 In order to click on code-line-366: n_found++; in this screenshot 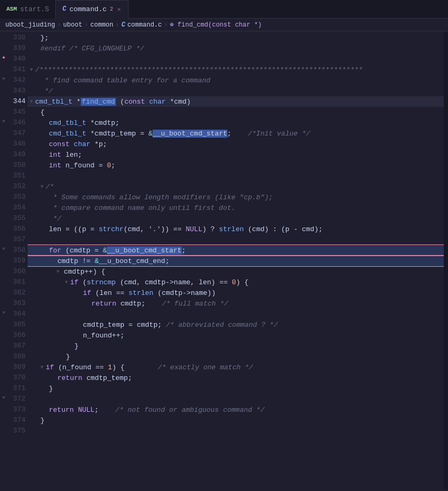, I will do `click(236, 335)`.